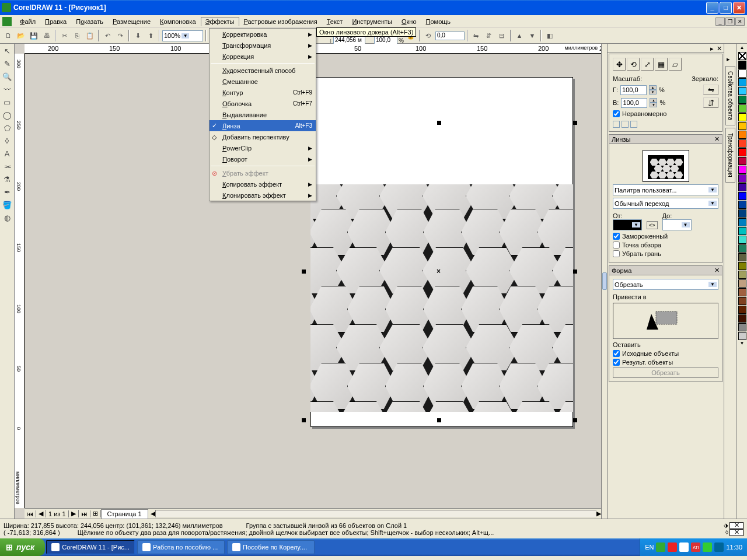 The width and height of the screenshot is (747, 560). Describe the element at coordinates (21, 36) in the screenshot. I see `open-icon: 📂` at that location.